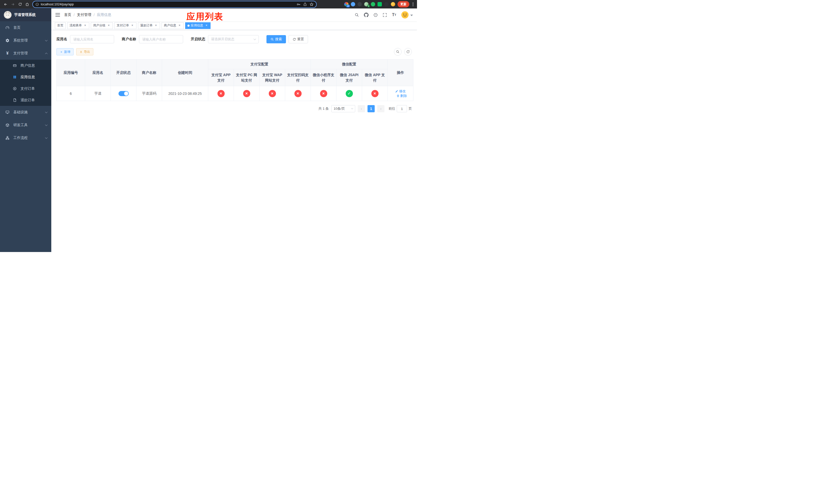 The image size is (834, 504). What do you see at coordinates (369, 6) in the screenshot?
I see `extension-avatar-badge: 1` at bounding box center [369, 6].